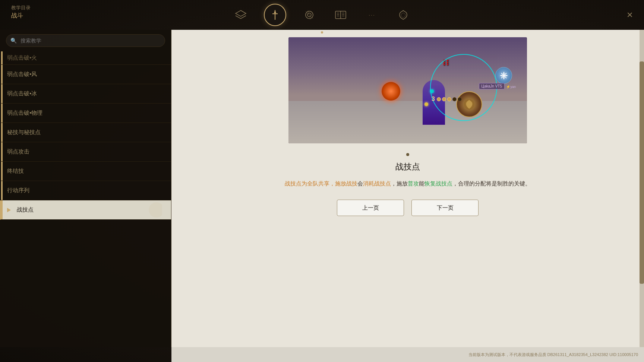 Image resolution: width=644 pixels, height=362 pixels. What do you see at coordinates (86, 41) in the screenshot?
I see `search-bar: 🔍` at bounding box center [86, 41].